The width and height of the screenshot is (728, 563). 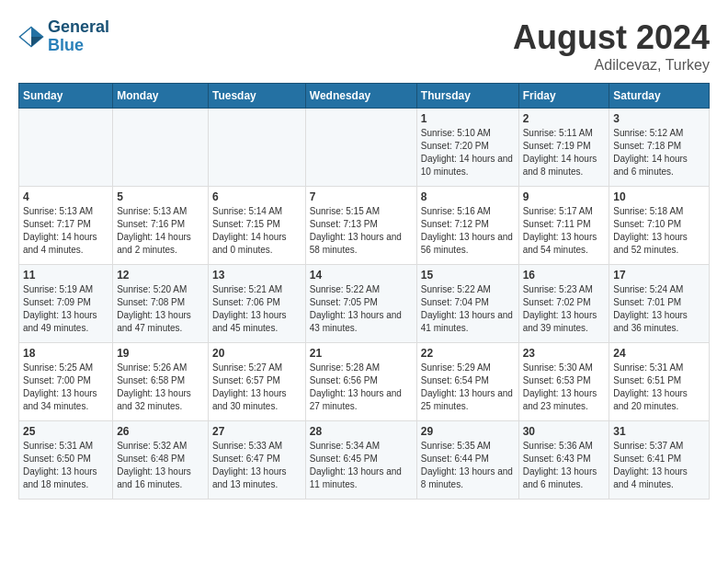 I want to click on page-header: General Blue August 2024 Adilcevaz, Turk…, so click(x=364, y=46).